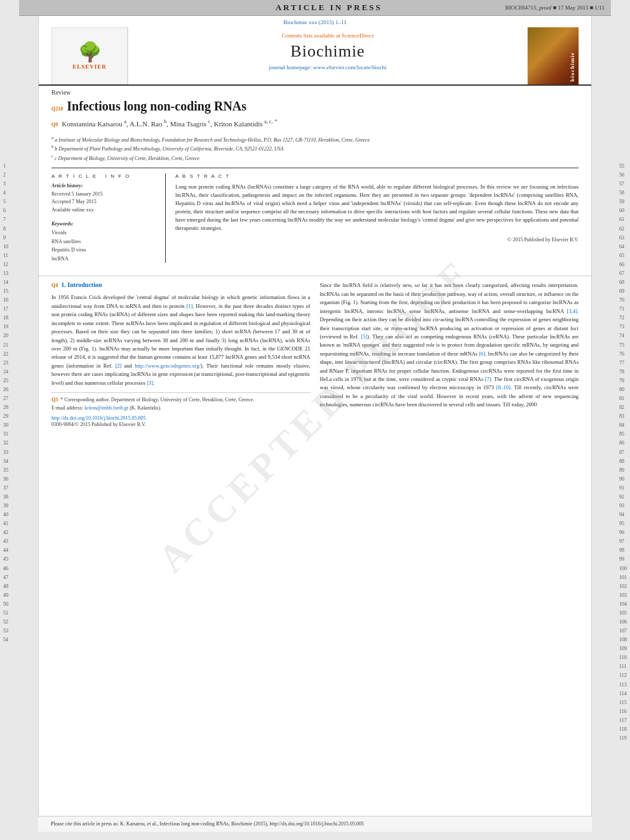  What do you see at coordinates (315, 8) in the screenshot?
I see `top-bar: ARTICLE IN PRESS BIOCHI4715_proof ■ 17 M…` at bounding box center [315, 8].